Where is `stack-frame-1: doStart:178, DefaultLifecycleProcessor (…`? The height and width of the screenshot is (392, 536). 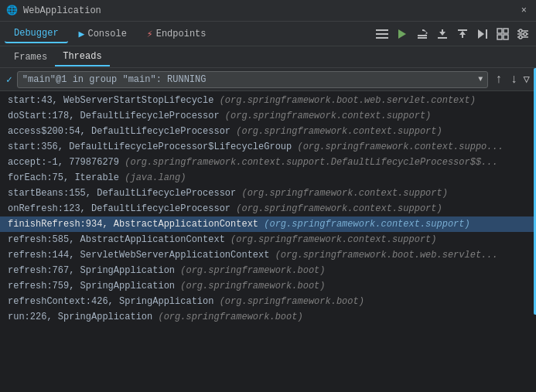
stack-frame-1: doStart:178, DefaultLifecycleProcessor (… is located at coordinates (268, 116).